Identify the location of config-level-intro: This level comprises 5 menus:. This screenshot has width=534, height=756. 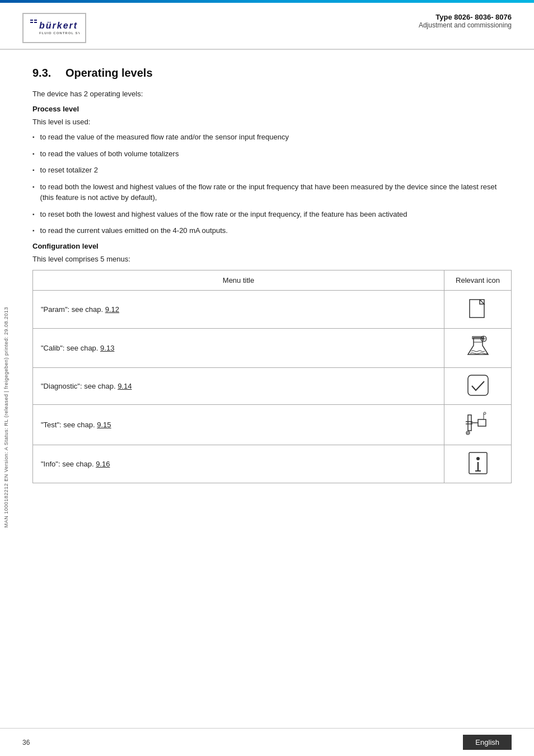
(272, 259).